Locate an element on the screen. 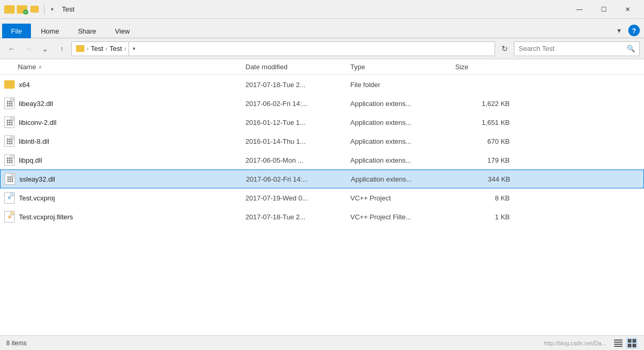  watermark: http://blog.csdn.net/Da... is located at coordinates (575, 343).